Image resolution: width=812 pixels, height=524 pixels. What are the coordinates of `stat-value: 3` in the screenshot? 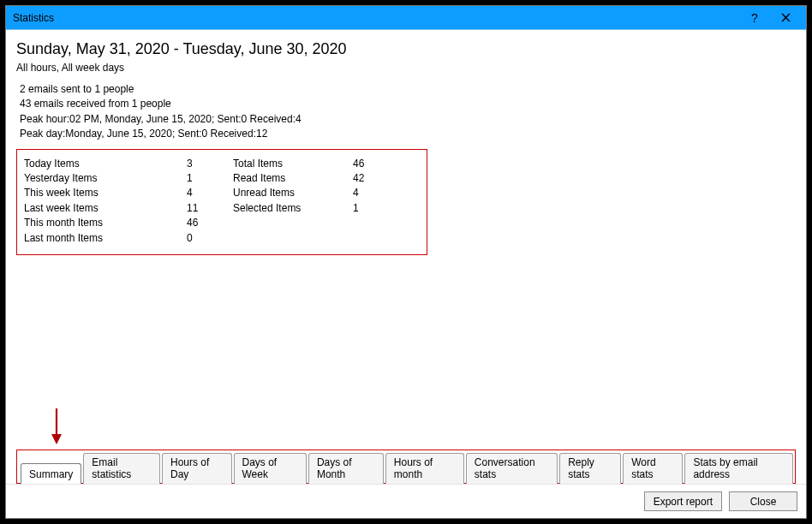 It's located at (210, 164).